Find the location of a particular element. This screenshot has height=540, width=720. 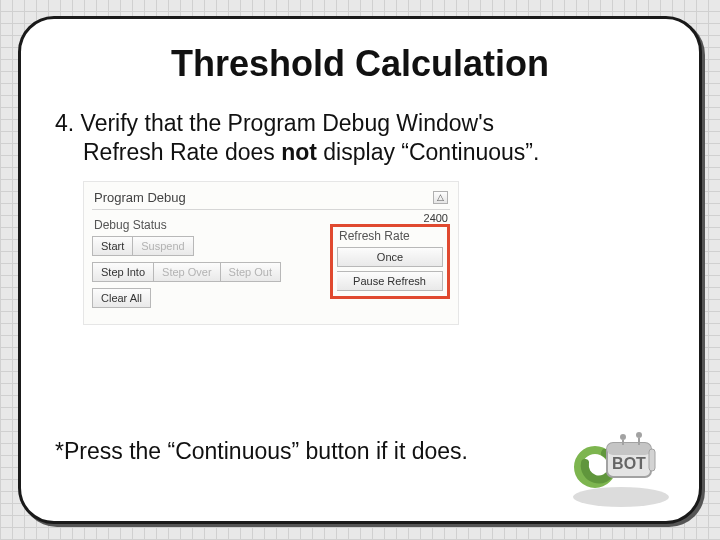

step-line1: Verify that the Program Debug Window's is located at coordinates (288, 123).